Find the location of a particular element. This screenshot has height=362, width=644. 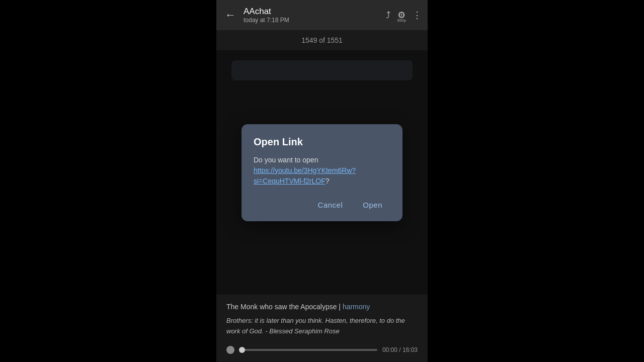

video-description: Brothers: it is later than you think. Ha… is located at coordinates (322, 326).